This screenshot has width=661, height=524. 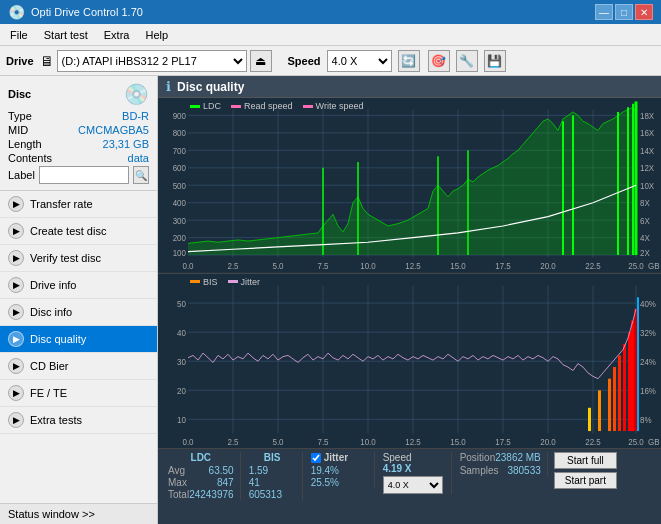 I want to click on maximize-button: □, so click(x=624, y=12).